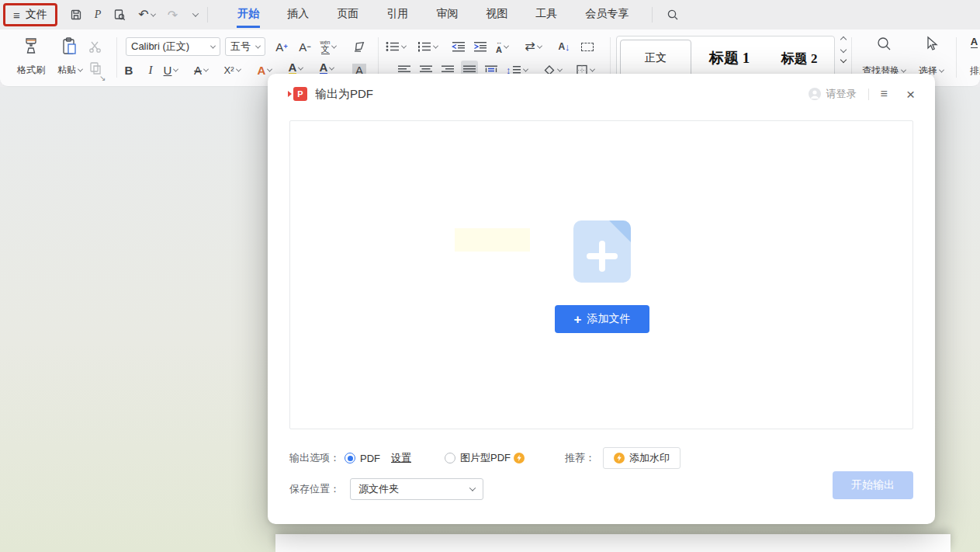 Image resolution: width=980 pixels, height=552 pixels. What do you see at coordinates (326, 47) in the screenshot?
I see `phonetic-guide-icon: wén文` at bounding box center [326, 47].